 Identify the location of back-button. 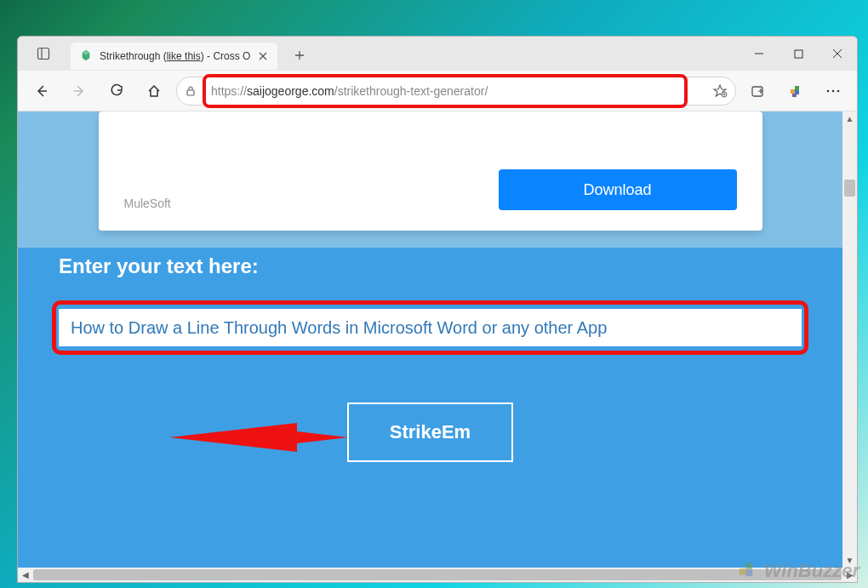
(42, 91).